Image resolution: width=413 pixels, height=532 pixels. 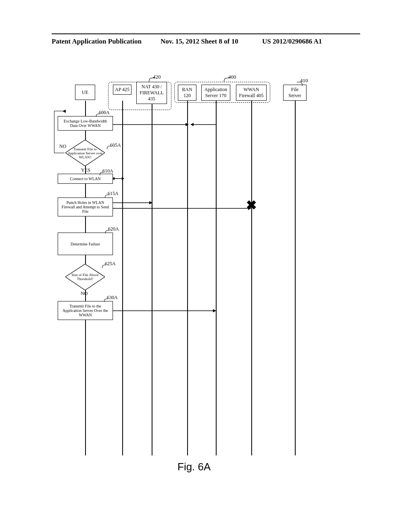 I want to click on blocked-x-icon: ✖, so click(x=252, y=205).